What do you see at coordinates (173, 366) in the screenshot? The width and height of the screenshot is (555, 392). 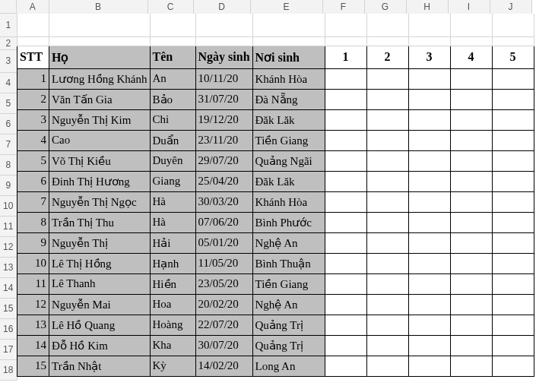 I see `cell-ten-18: Kỳ` at bounding box center [173, 366].